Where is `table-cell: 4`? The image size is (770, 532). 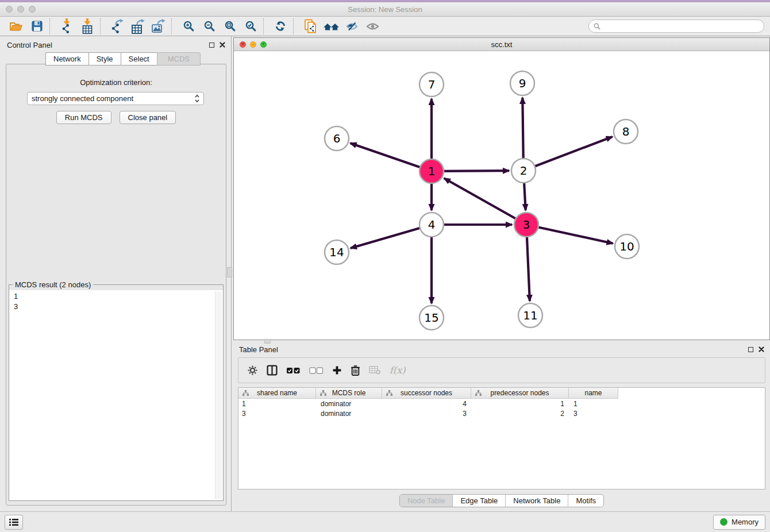
table-cell: 4 is located at coordinates (426, 403).